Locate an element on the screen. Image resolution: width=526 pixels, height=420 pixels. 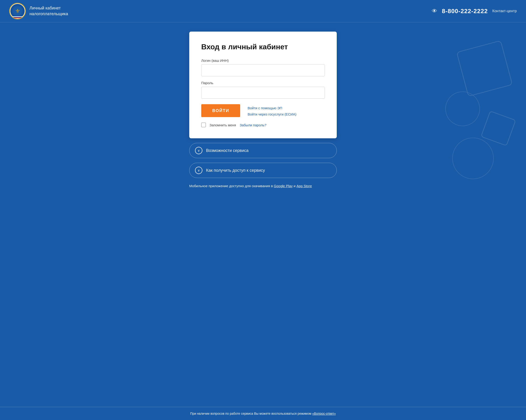
accordion-item-access: ∨ Как получить доступ к сервису is located at coordinates (263, 170).